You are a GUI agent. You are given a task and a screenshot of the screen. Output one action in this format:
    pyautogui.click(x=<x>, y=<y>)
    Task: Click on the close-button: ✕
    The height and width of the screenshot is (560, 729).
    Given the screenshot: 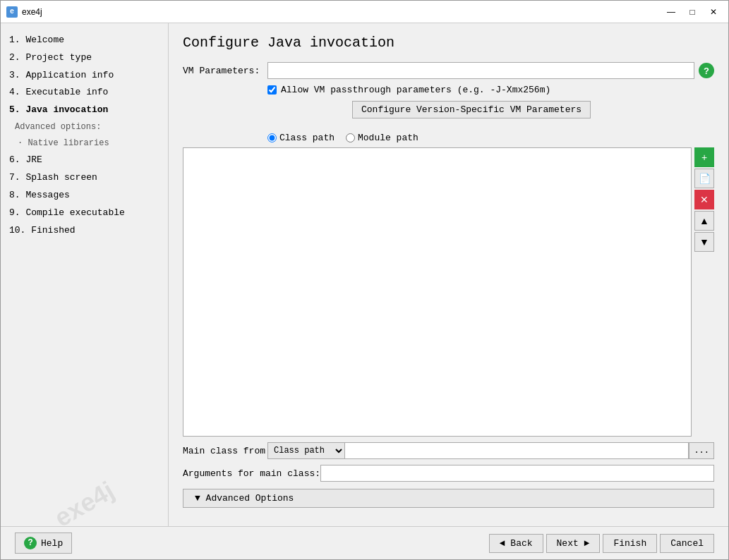 What is the action you would take?
    pyautogui.click(x=713, y=12)
    